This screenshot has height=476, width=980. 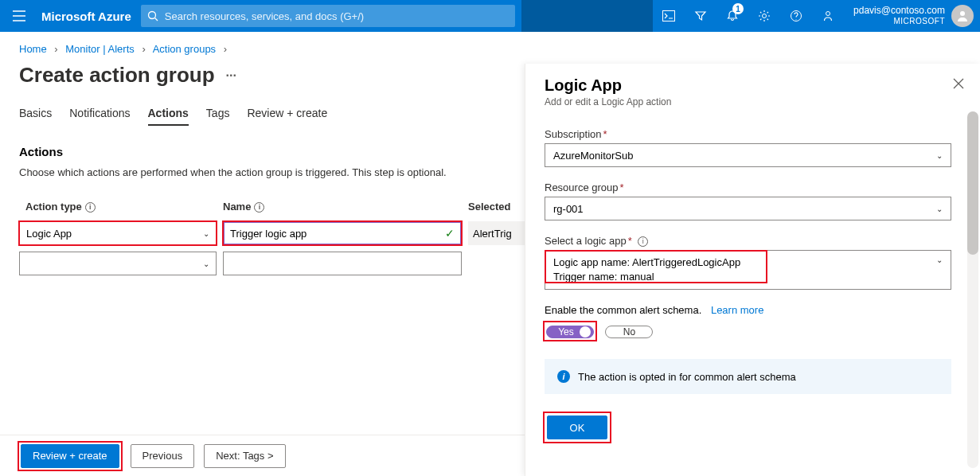 I want to click on page-title: Create action group, so click(x=117, y=75).